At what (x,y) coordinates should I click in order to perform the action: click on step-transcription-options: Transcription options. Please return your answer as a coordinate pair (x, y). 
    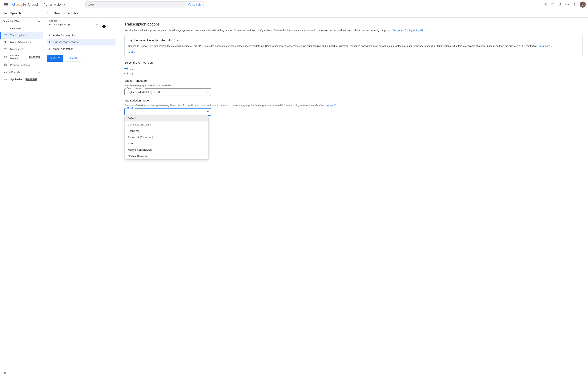
    Looking at the image, I should click on (81, 42).